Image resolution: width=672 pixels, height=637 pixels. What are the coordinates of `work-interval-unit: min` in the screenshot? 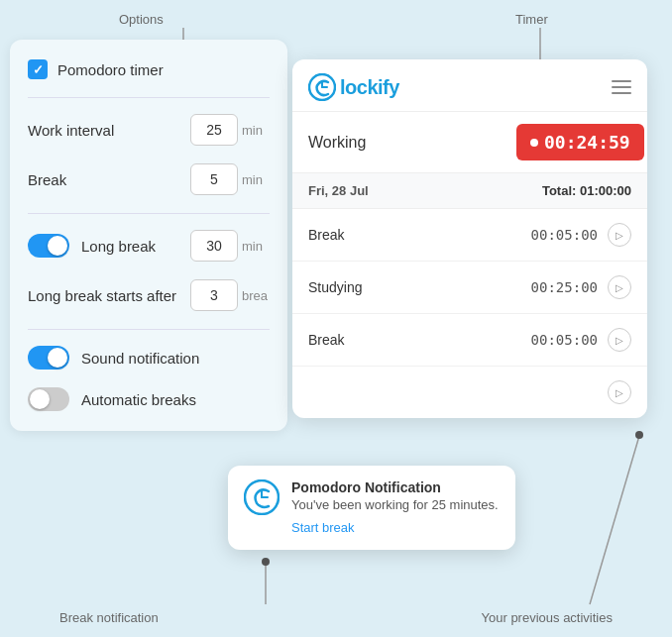 It's located at (256, 131).